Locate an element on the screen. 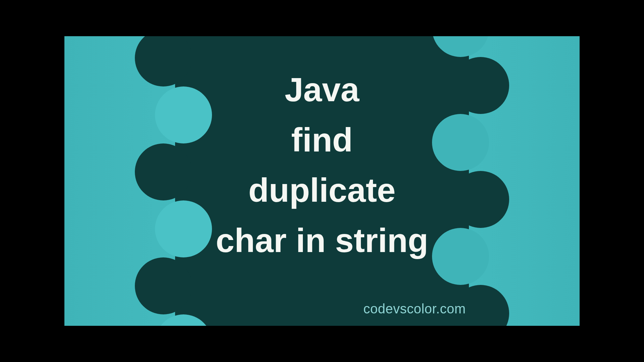  title-line: find is located at coordinates (322, 140).